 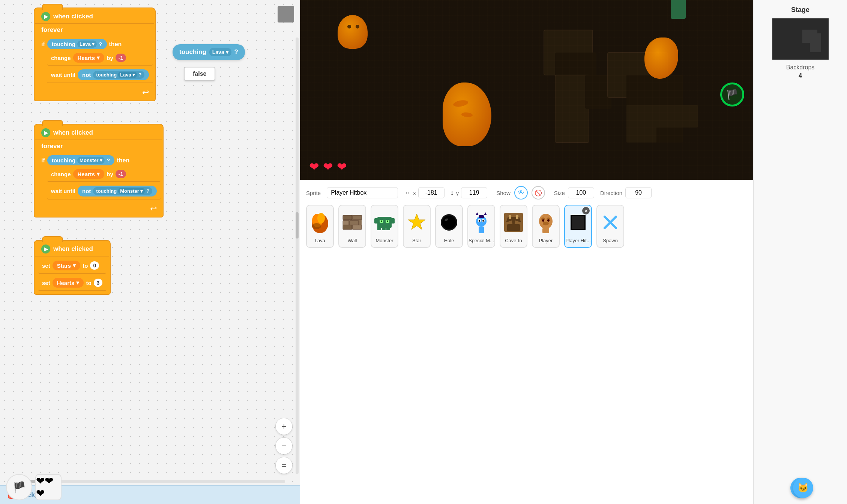 I want to click on touching-monster-pill: touching Monster ▾ ?, so click(x=81, y=160).